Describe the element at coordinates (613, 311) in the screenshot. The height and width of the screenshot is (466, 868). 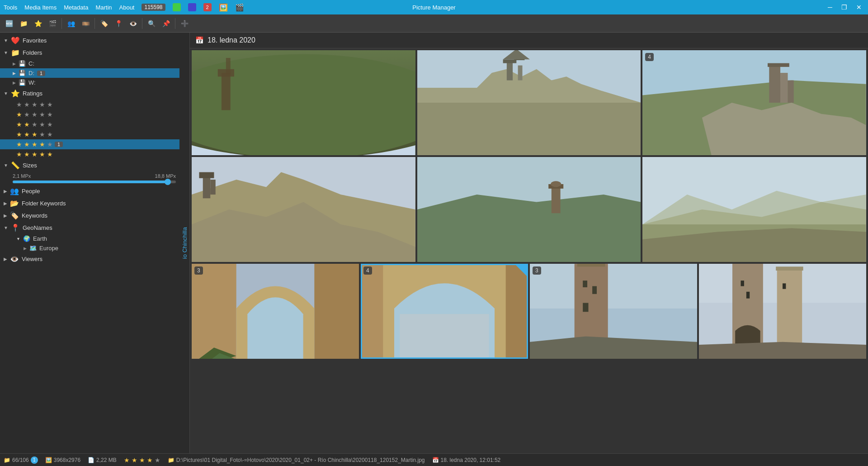
I see `photo-9: 3` at that location.